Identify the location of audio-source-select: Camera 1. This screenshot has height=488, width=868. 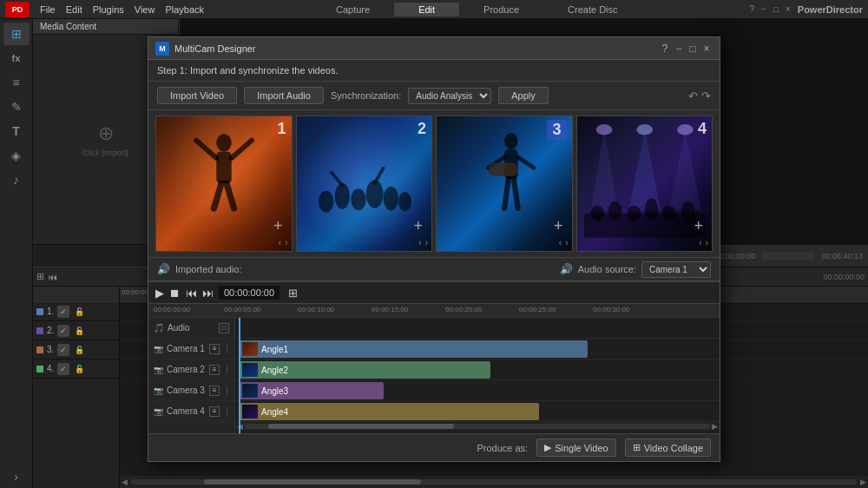
(676, 269).